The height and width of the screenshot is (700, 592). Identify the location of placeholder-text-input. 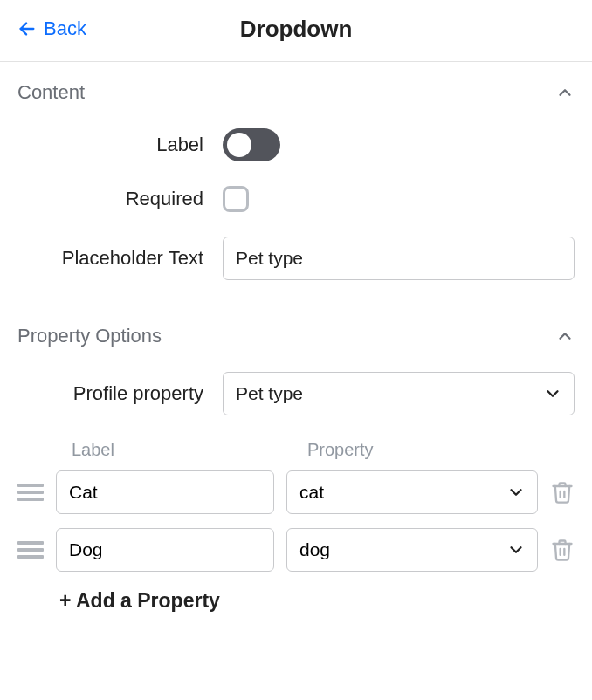
(398, 258).